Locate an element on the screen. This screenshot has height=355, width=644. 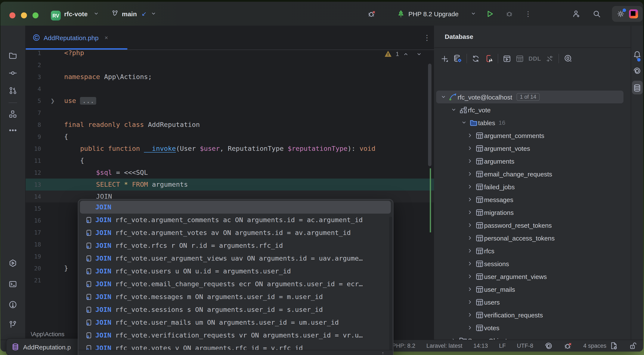
tree-item-table-migrations: migrations is located at coordinates (490, 212).